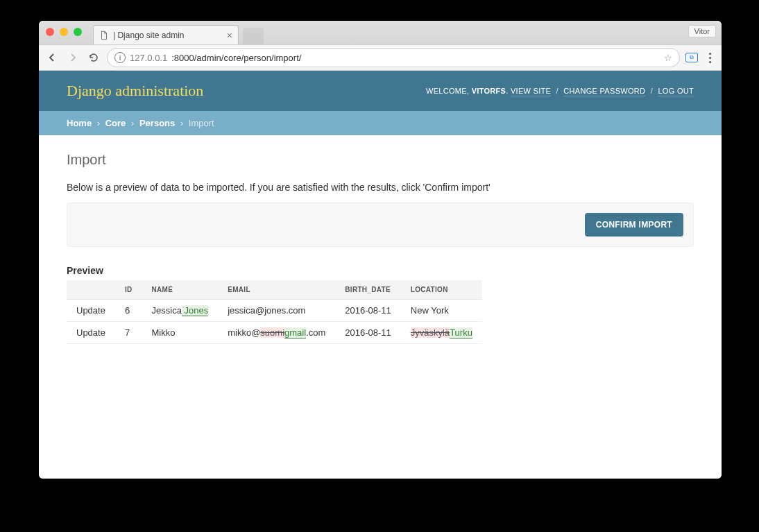  Describe the element at coordinates (276, 290) in the screenshot. I see `col-email: EMAIL` at that location.